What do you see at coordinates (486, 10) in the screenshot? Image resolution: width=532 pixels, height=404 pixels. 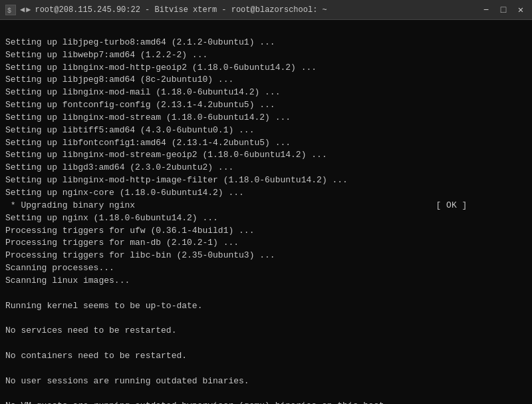 I see `minimize-button: −` at bounding box center [486, 10].